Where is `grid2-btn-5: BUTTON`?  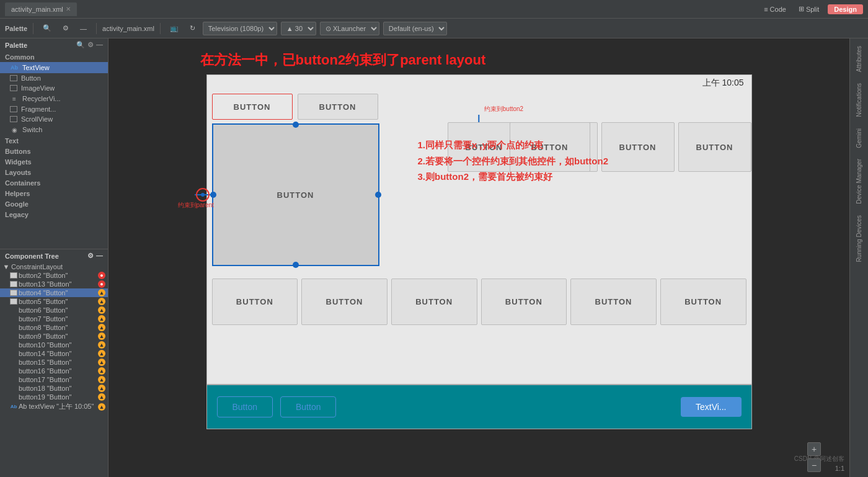
grid2-btn-5: BUTTON is located at coordinates (614, 301).